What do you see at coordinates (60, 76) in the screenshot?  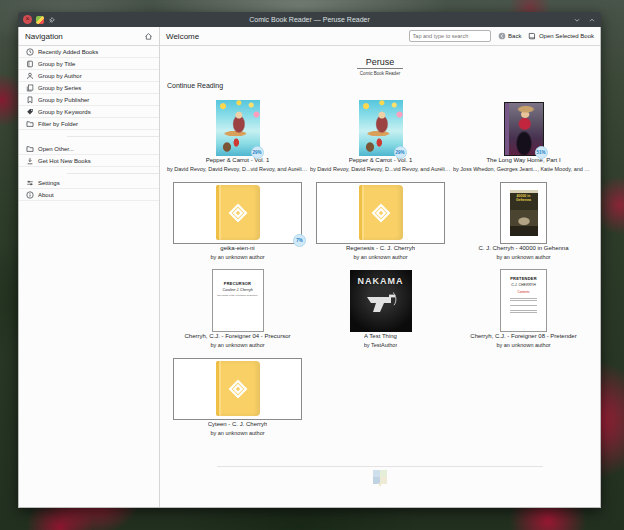 I see `sidebar-item-label: Group by Author` at bounding box center [60, 76].